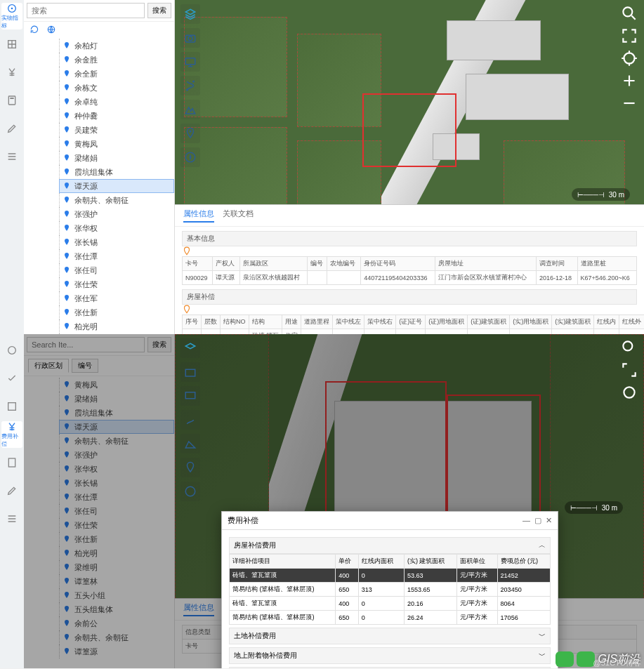 The height and width of the screenshot is (669, 644). What do you see at coordinates (117, 116) in the screenshot?
I see `tree-item: 种仲爨` at bounding box center [117, 116].